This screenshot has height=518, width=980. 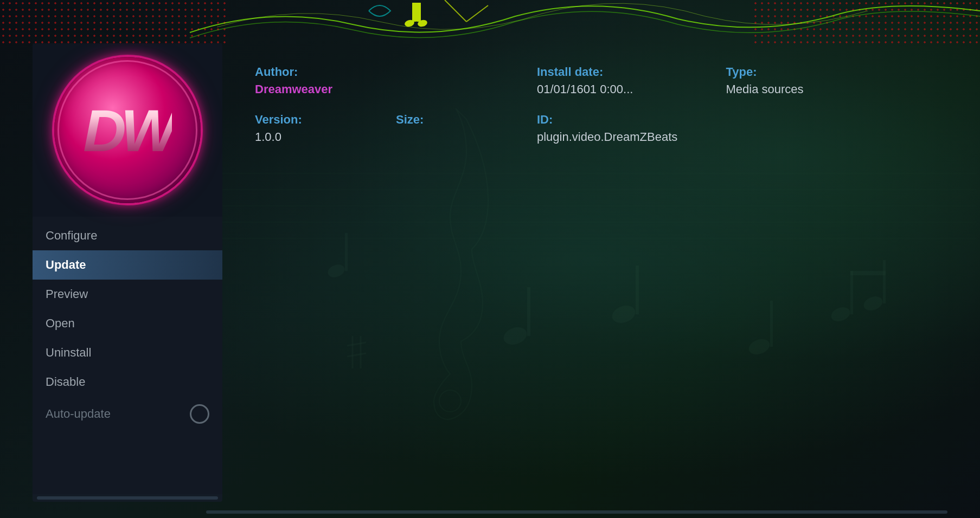 I want to click on type-label: Type:, so click(x=821, y=72).